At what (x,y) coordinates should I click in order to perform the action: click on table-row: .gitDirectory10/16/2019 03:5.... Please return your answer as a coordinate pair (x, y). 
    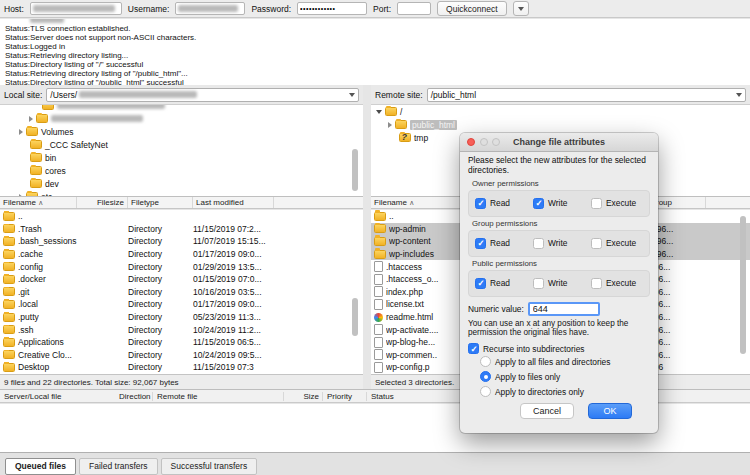
    Looking at the image, I should click on (182, 292).